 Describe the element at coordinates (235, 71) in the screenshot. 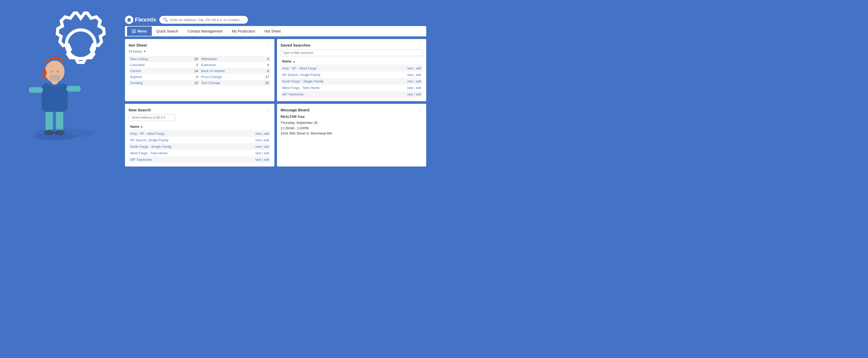

I see `hot-sheet-right-col: Withdrawn 3 Extension 4 Back on Market 0…` at that location.